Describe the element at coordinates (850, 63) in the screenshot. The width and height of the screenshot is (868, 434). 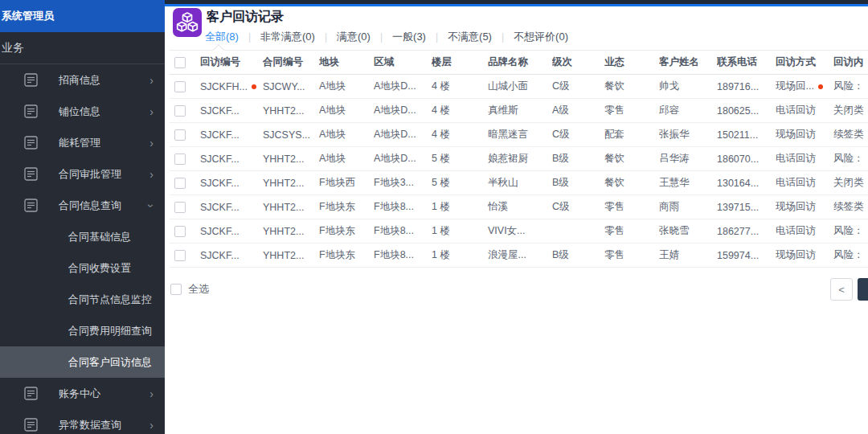
I see `column-header: 回访内` at that location.